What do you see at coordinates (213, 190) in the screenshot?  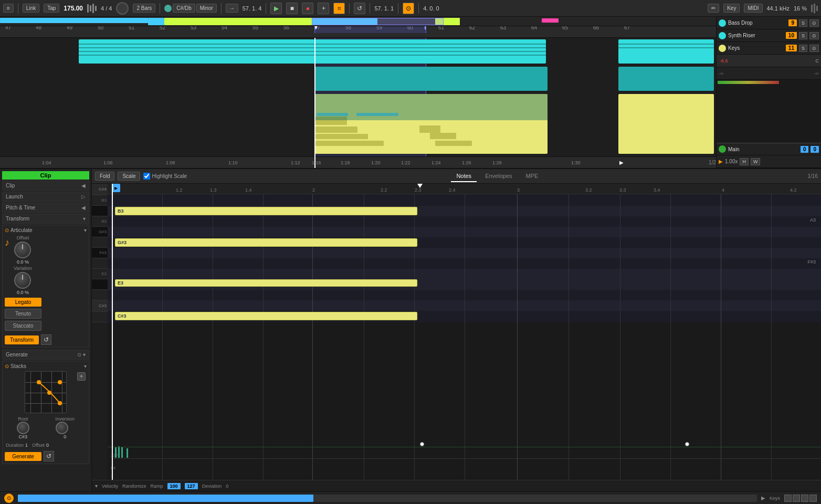 I see `mark-13: 1.3` at bounding box center [213, 190].